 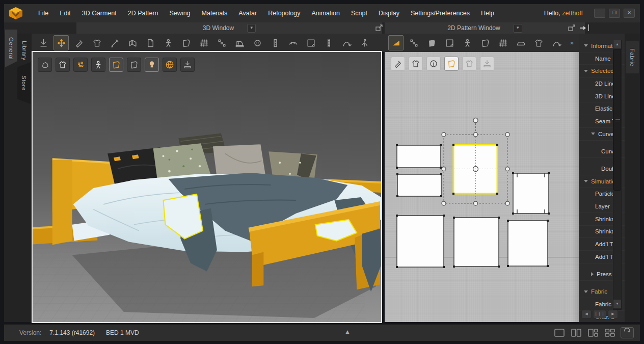 I want to click on menu-item-materials: Materials, so click(x=215, y=13).